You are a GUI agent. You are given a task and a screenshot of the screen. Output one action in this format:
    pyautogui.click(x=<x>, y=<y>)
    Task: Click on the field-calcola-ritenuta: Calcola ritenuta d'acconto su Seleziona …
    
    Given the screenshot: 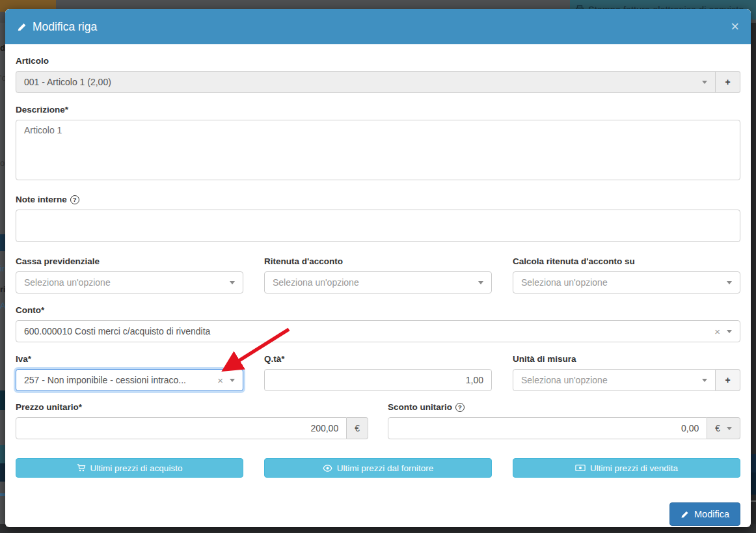 What is the action you would take?
    pyautogui.click(x=627, y=275)
    